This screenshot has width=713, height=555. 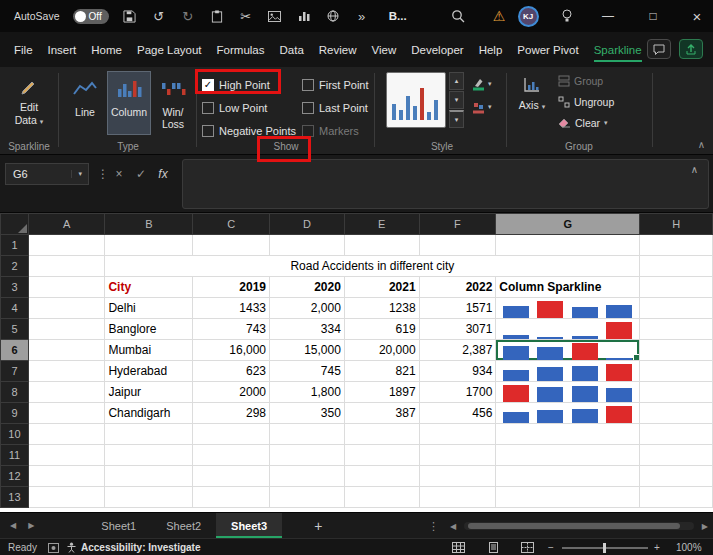 I want to click on value-cell: 1433, so click(x=232, y=308).